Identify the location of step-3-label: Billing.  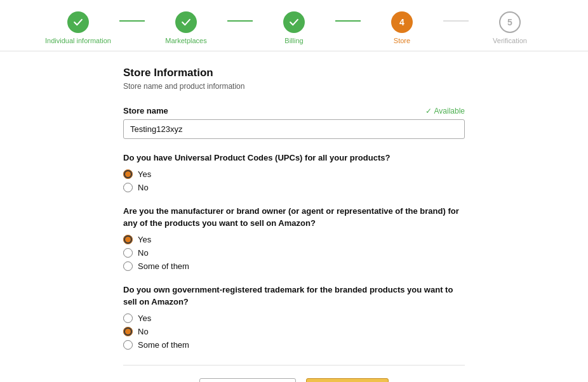
(293, 41).